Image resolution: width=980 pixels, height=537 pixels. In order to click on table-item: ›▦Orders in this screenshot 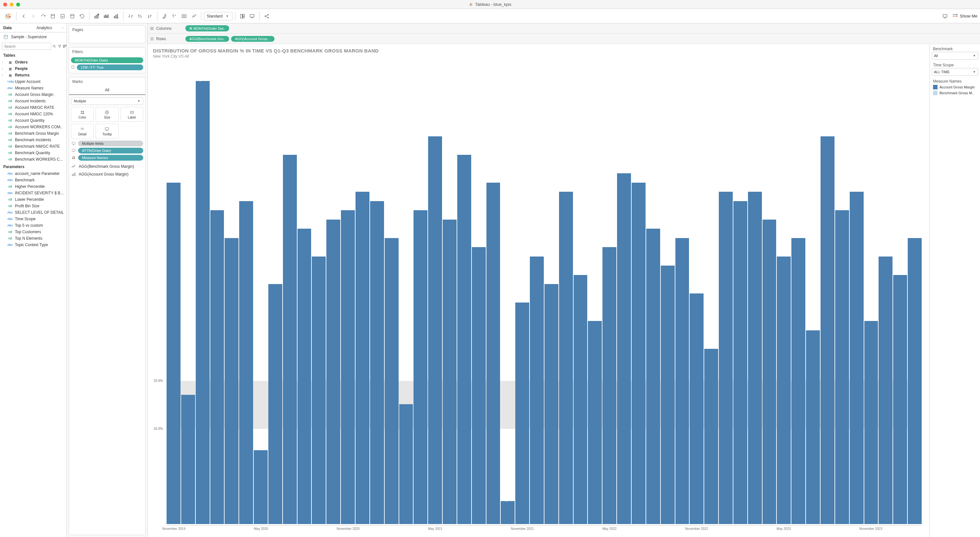, I will do `click(33, 62)`.